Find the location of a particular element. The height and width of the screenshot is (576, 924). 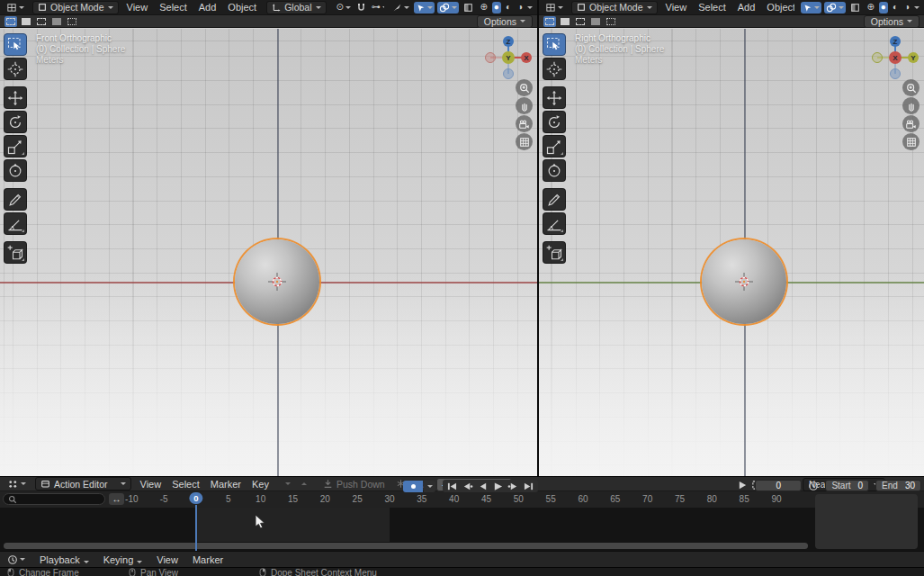

navigation-gizmo: Z X Y is located at coordinates (508, 58).